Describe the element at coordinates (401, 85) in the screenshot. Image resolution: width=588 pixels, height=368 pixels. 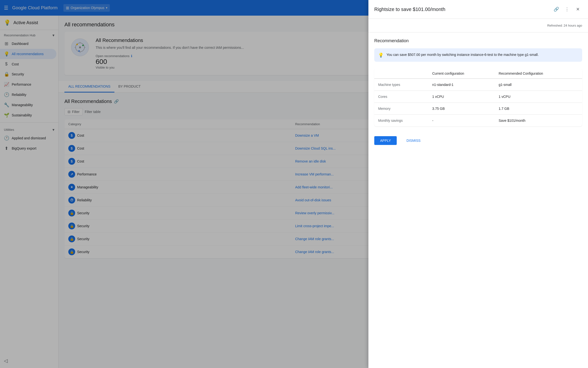
I see `config-row-label: Machine types` at that location.